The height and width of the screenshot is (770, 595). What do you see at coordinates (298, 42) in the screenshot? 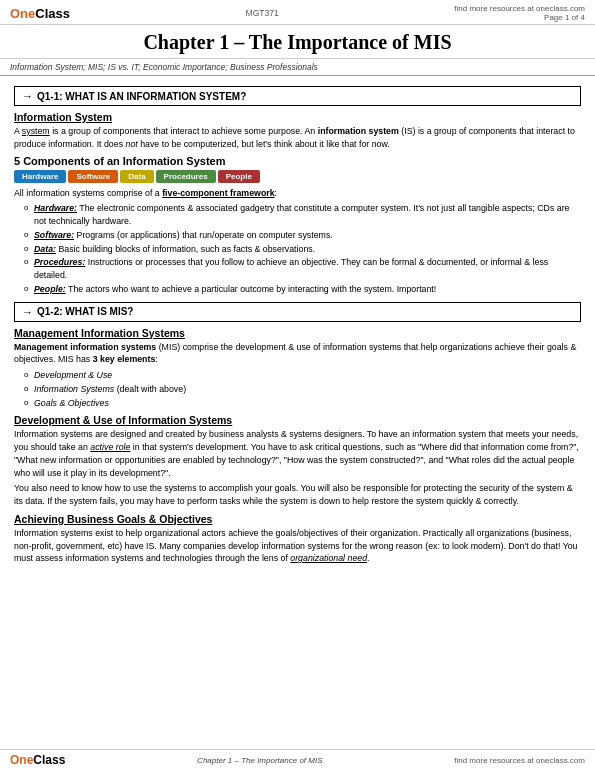
I see `main-title: Chapter 1 – The Importance of MIS` at bounding box center [298, 42].